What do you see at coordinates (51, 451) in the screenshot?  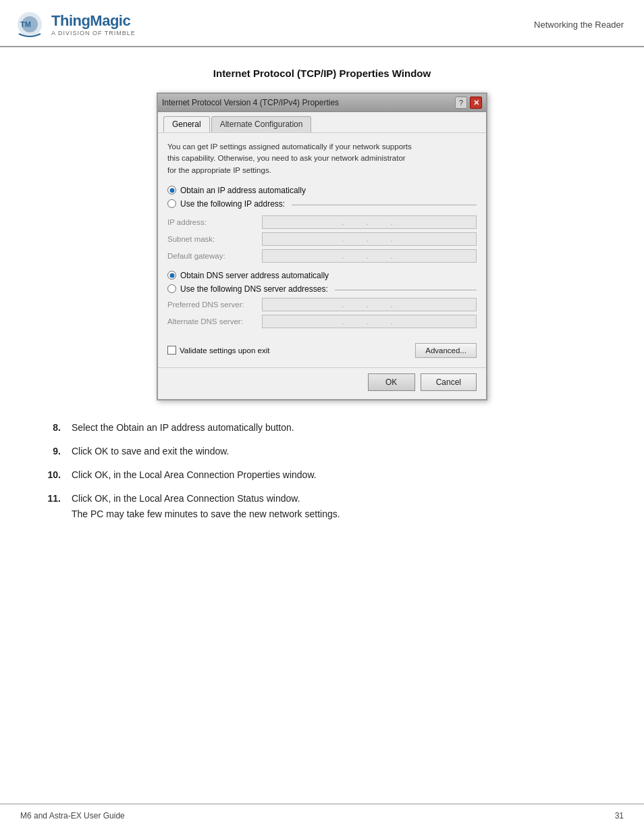 I see `step-9-number: 9.` at bounding box center [51, 451].